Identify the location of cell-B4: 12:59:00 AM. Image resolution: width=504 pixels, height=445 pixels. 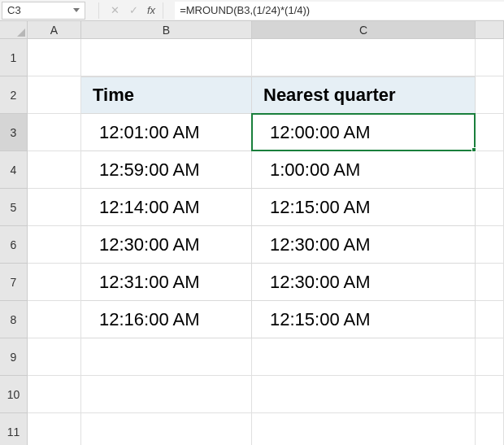
(167, 170).